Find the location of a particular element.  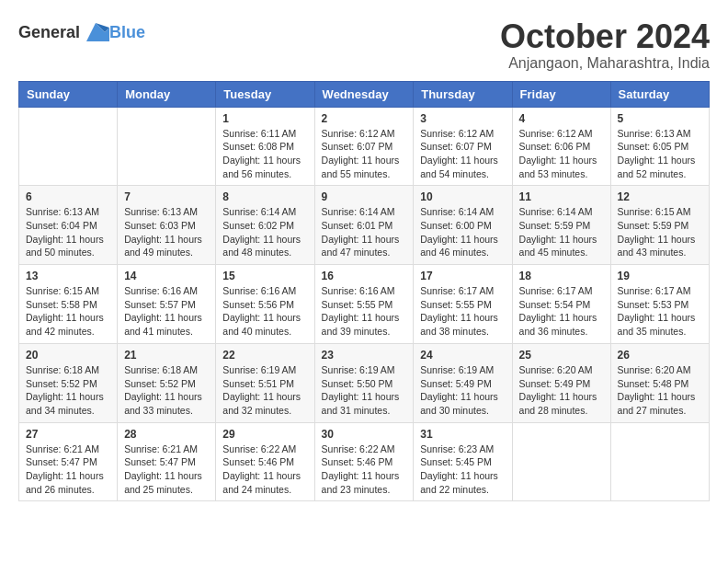

day-number: 5 is located at coordinates (660, 119).